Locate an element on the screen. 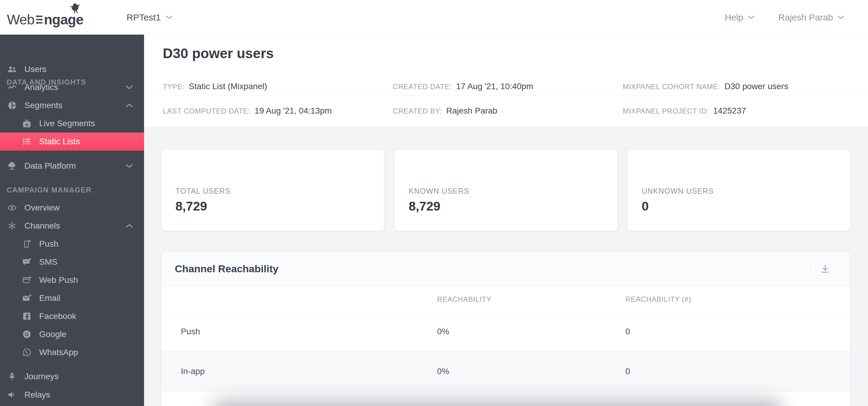  sidebar-item-label: Analytics is located at coordinates (41, 88).